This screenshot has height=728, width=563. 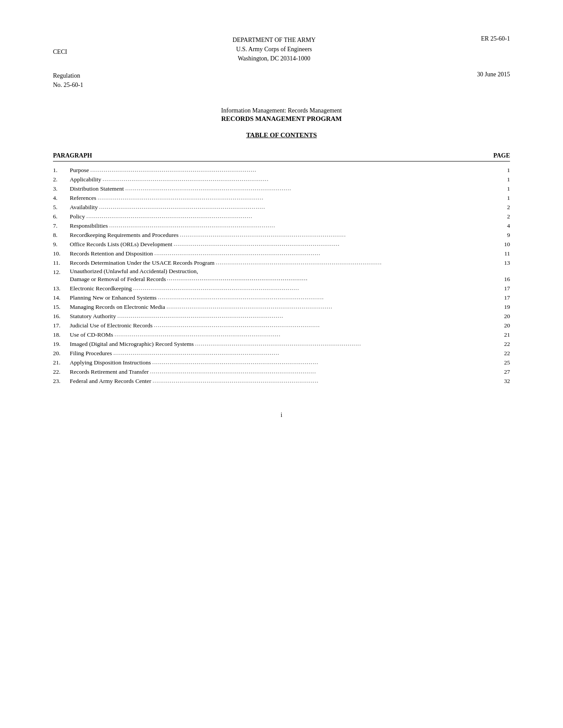 What do you see at coordinates (282, 353) in the screenshot?
I see `toc-entry: 20.Filing Procedures....................…` at bounding box center [282, 353].